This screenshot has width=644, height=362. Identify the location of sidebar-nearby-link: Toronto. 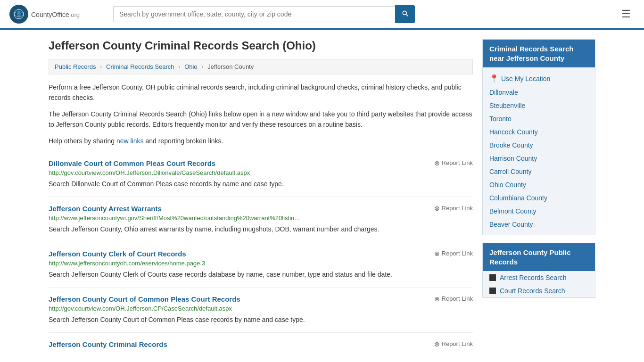
(539, 119).